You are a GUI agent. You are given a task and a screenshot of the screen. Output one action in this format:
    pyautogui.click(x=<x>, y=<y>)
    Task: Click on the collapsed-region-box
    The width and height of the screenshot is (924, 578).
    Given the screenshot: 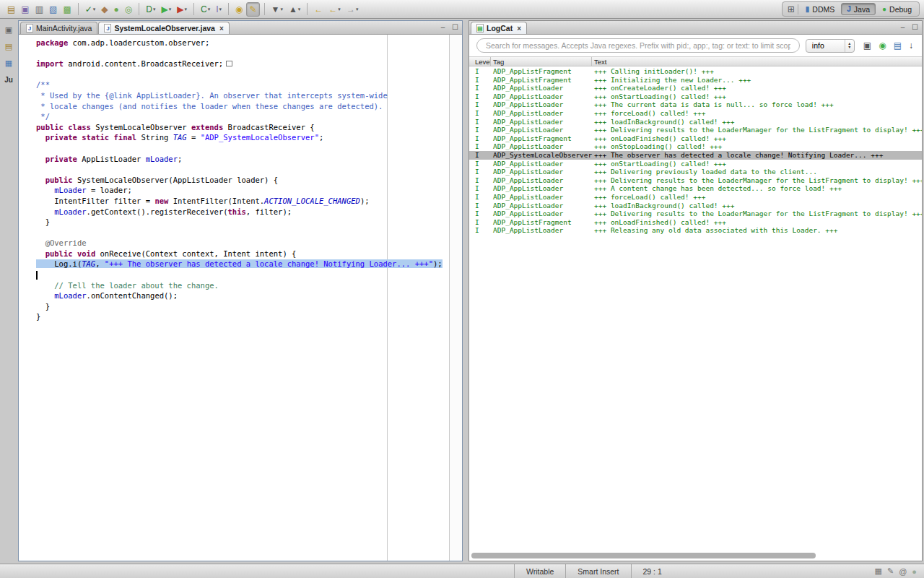 What is the action you would take?
    pyautogui.click(x=230, y=64)
    